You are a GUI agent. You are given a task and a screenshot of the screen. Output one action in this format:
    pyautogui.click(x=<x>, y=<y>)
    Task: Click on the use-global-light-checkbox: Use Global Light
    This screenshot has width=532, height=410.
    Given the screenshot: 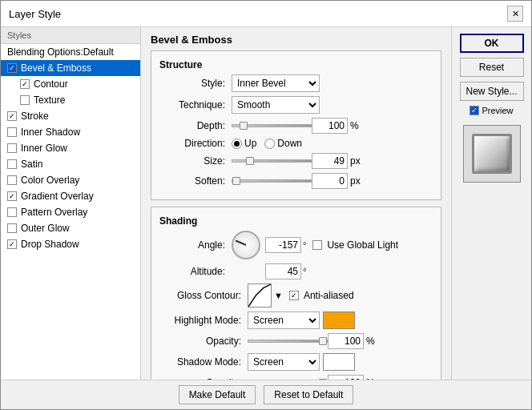 What is the action you would take?
    pyautogui.click(x=356, y=245)
    